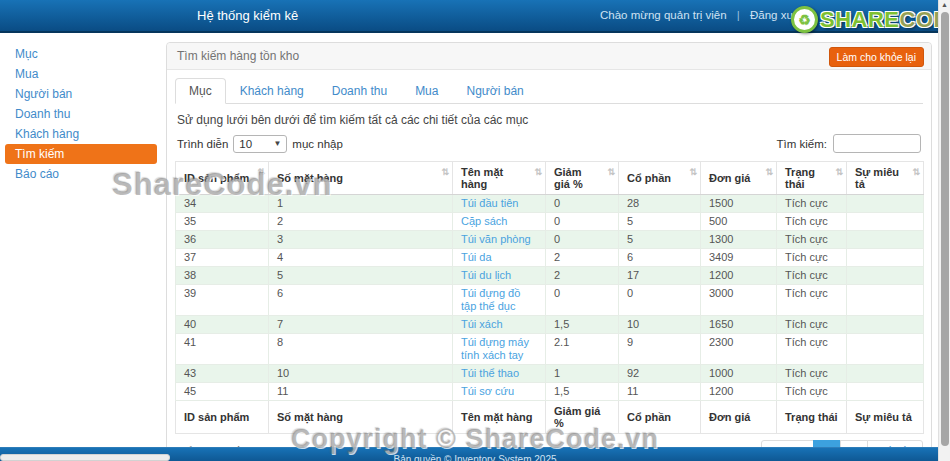 The image size is (950, 461). What do you see at coordinates (81, 94) in the screenshot?
I see `sidebar-item-nguoi-ban: Người bán` at bounding box center [81, 94].